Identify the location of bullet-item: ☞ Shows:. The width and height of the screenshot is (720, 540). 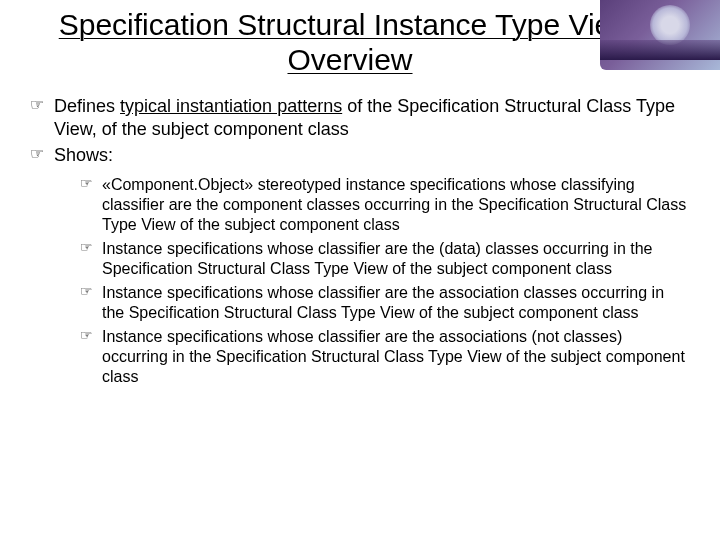
(360, 156).